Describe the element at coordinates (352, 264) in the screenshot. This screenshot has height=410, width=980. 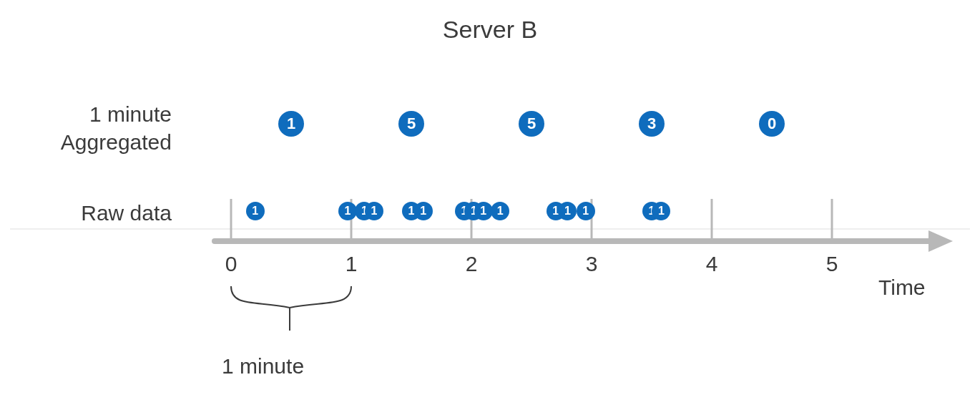
I see `tick-label-1: 1` at that location.